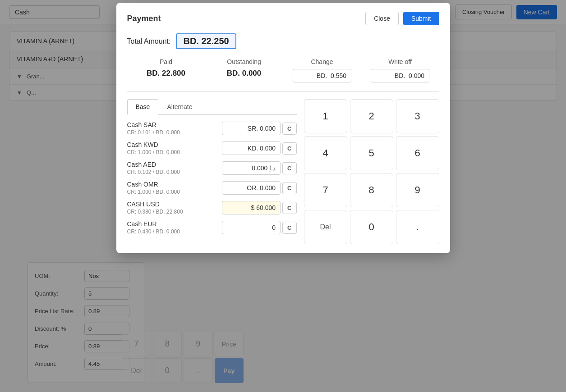 Image resolution: width=566 pixels, height=392 pixels. I want to click on numpad-2: 2, so click(372, 116).